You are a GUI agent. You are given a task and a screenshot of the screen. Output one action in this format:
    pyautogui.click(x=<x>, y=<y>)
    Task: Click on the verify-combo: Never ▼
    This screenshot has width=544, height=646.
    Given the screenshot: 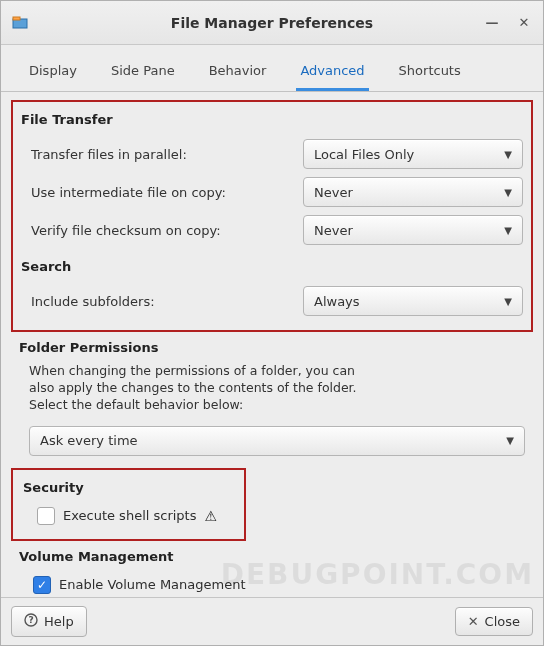 What is the action you would take?
    pyautogui.click(x=413, y=230)
    